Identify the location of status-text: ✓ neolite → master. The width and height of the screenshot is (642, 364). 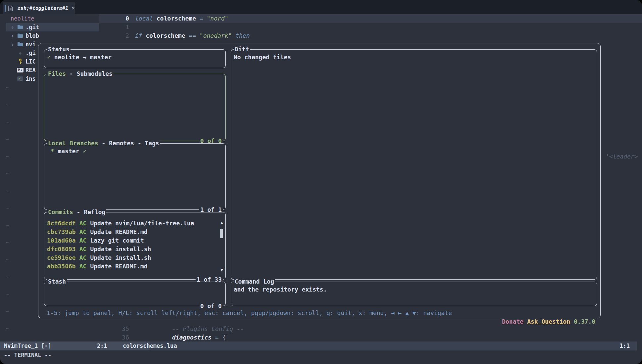
(135, 56).